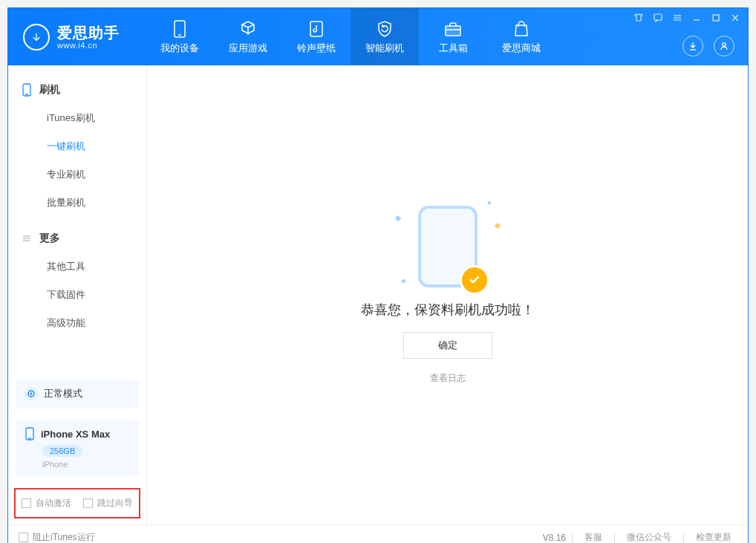  Describe the element at coordinates (180, 29) in the screenshot. I see `phone-icon` at that location.